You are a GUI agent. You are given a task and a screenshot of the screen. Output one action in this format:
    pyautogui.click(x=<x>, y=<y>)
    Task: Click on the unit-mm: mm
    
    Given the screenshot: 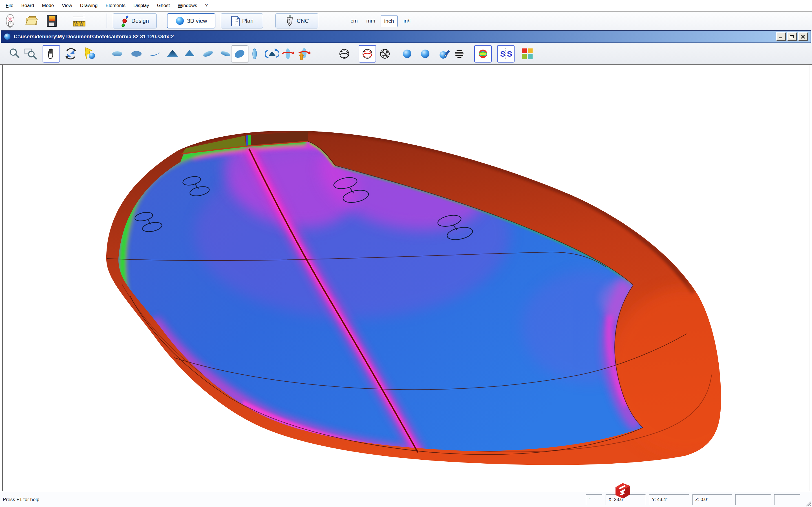 What is the action you would take?
    pyautogui.click(x=371, y=21)
    